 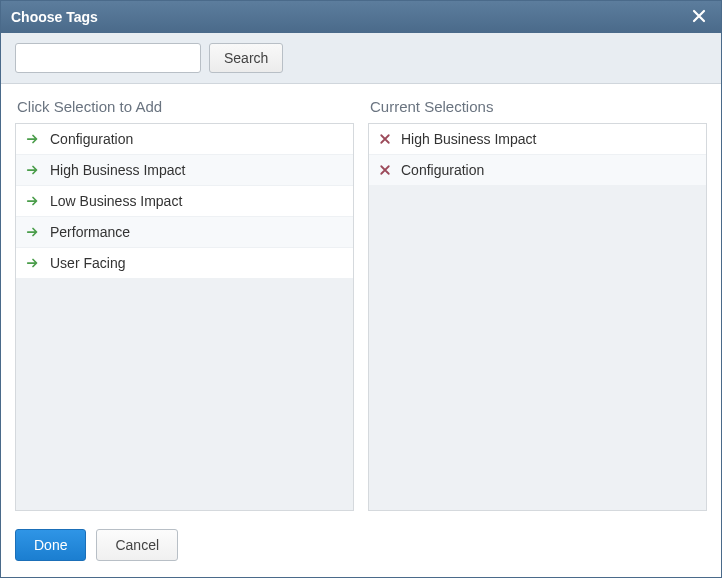 I want to click on cancel-button: Cancel, so click(x=137, y=545).